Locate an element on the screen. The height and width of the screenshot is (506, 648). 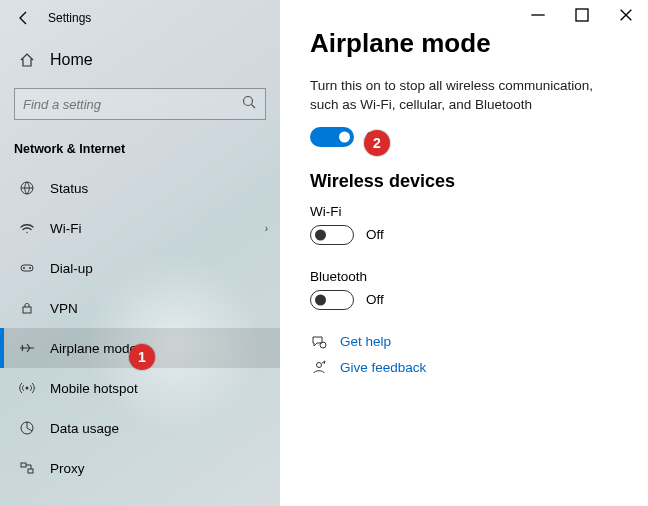
sidebar-item-datausage: Data usage is located at coordinates (140, 428).